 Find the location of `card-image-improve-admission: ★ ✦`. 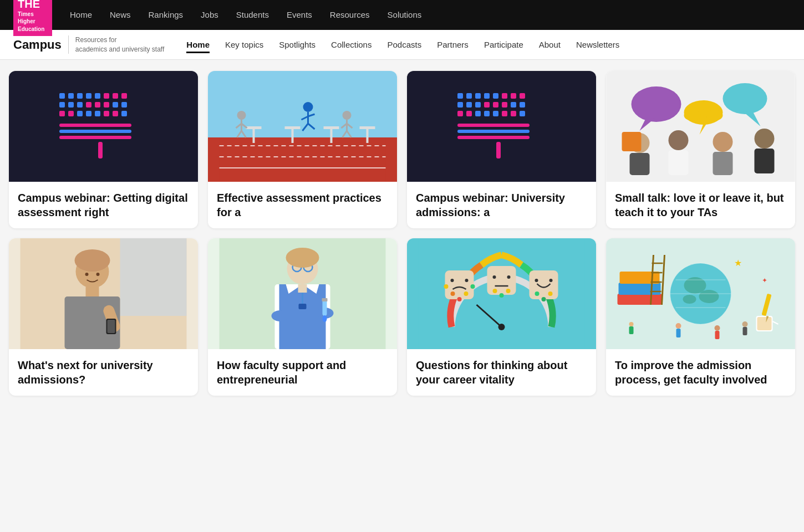

card-image-improve-admission: ★ ✦ is located at coordinates (701, 294).